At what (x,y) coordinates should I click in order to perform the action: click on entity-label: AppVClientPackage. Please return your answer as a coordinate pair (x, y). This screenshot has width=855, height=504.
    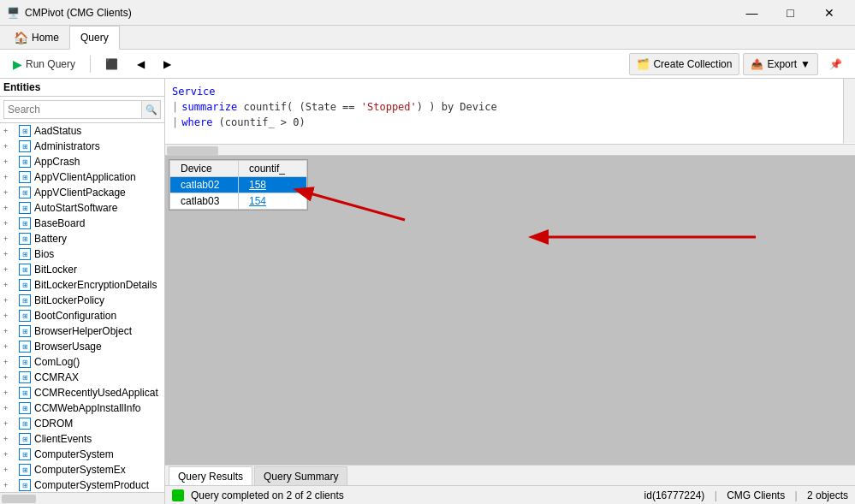
    Looking at the image, I should click on (80, 193).